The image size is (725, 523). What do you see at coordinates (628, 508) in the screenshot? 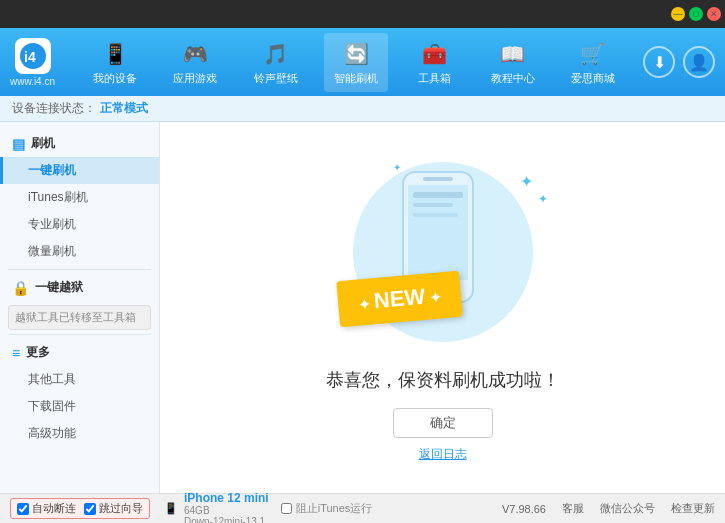
I see `wechat-link: 微信公众号` at bounding box center [628, 508].